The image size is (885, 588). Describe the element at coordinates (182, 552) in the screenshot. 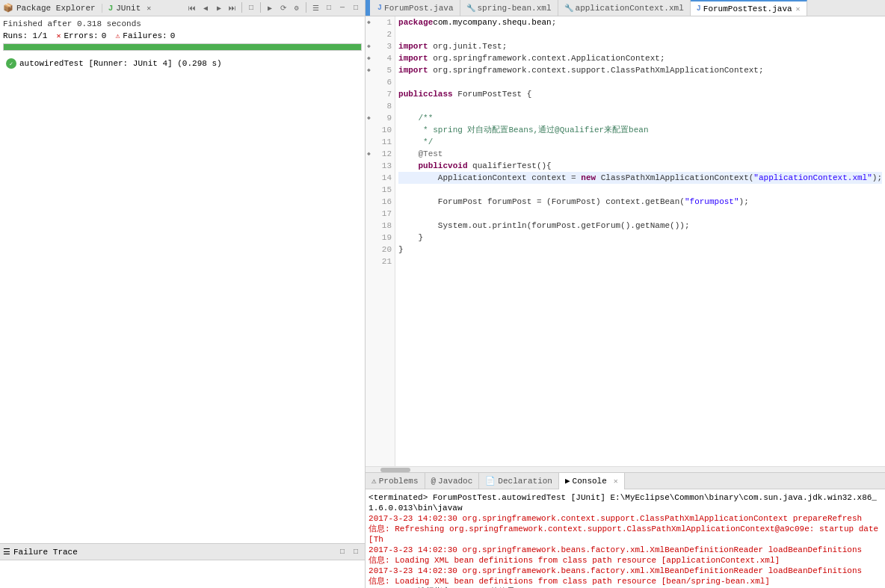

I see `failure-trace-header: ☰ Failure Trace □ □` at that location.